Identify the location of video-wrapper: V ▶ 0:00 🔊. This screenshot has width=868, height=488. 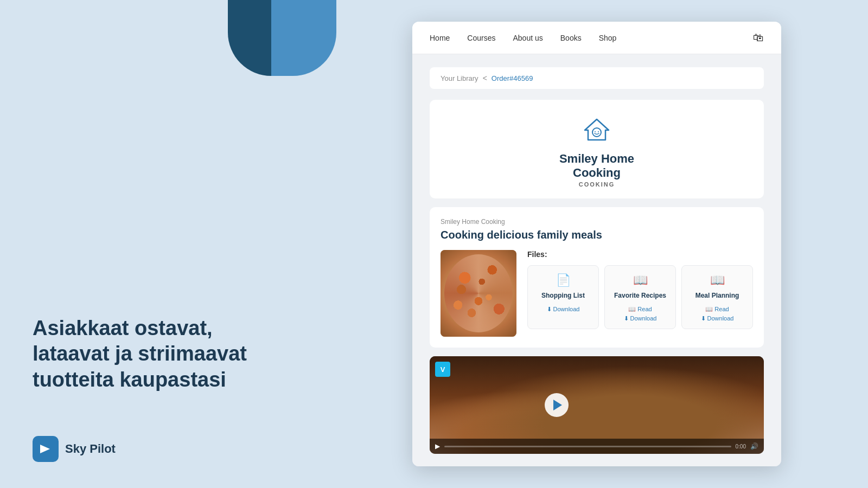
(597, 405).